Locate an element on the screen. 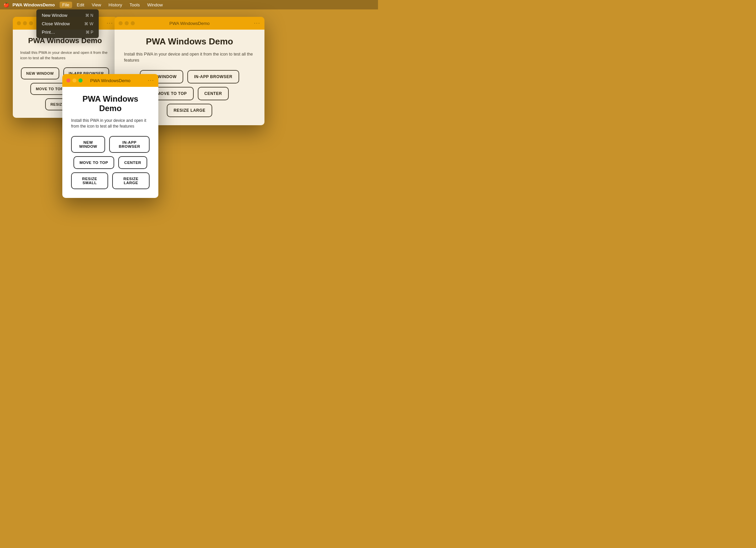 The height and width of the screenshot is (548, 756). btn-center-2: CENTER is located at coordinates (213, 94).